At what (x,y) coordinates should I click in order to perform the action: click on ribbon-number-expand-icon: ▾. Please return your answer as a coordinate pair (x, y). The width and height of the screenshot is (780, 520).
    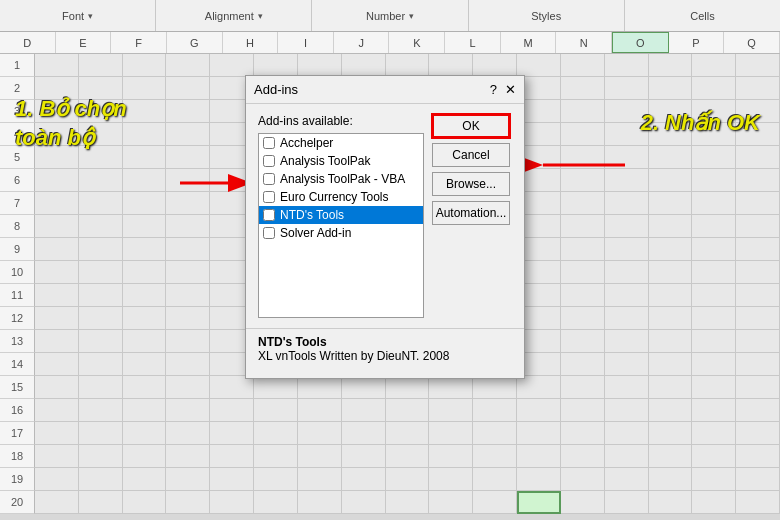
    Looking at the image, I should click on (412, 16).